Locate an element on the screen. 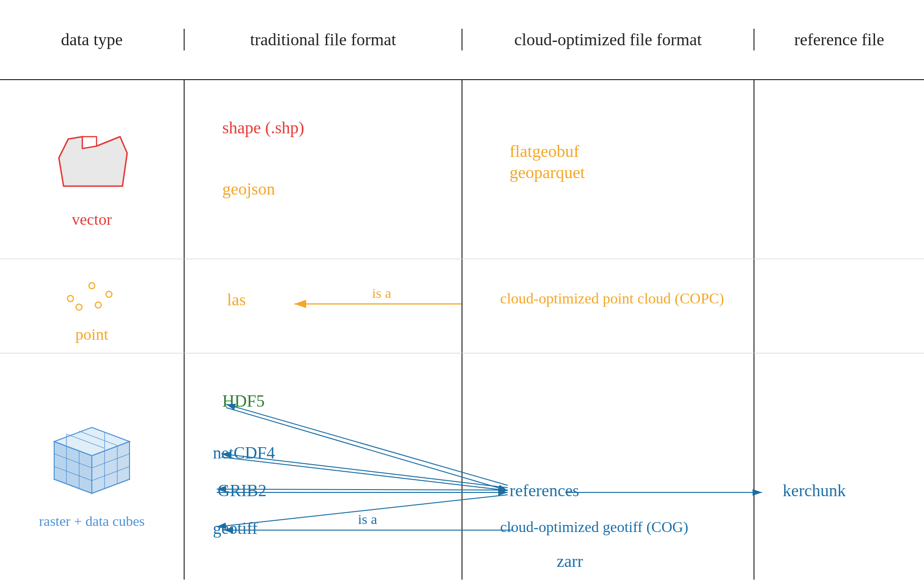 This screenshot has height=581, width=924. raster-traditional-cell: HDF5 netCDF4 GRIB2 geotiff is located at coordinates (323, 466).